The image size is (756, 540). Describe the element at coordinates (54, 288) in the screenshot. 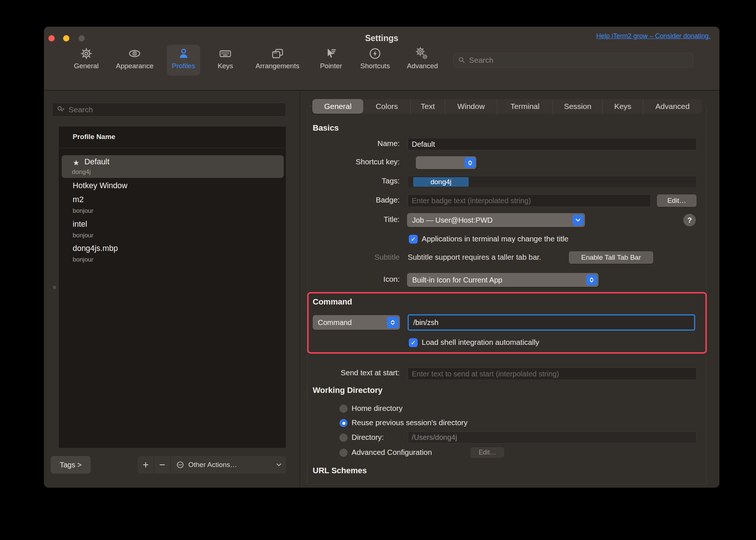

I see `pane-resize-dot` at that location.